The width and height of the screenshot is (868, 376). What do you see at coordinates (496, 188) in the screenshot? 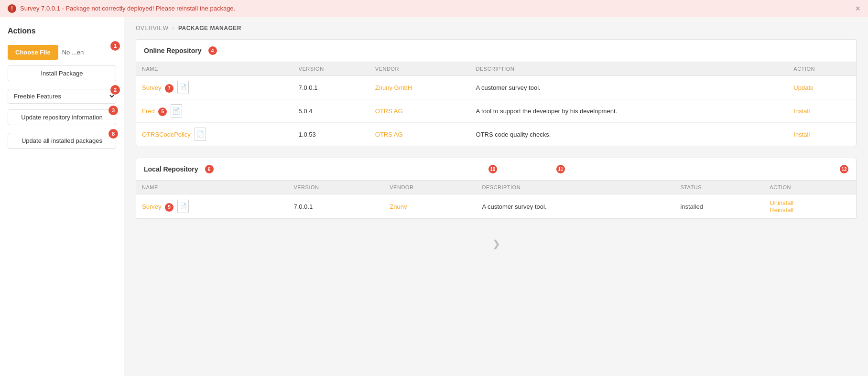
I see `local-repository-section: Local Repository 6 10 11 12 NAME VERSION…` at bounding box center [496, 188].